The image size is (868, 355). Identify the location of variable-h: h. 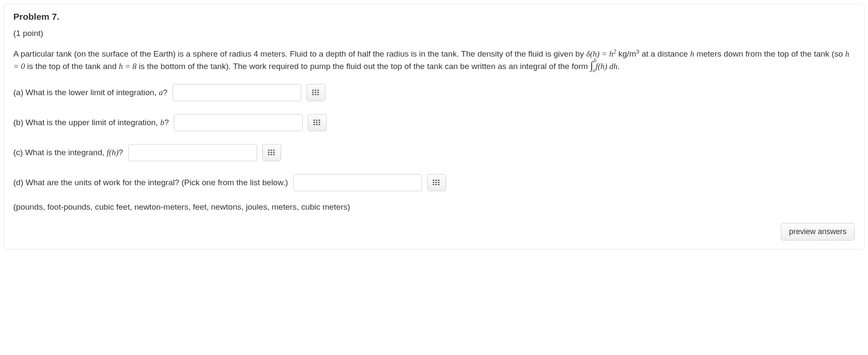
(692, 54).